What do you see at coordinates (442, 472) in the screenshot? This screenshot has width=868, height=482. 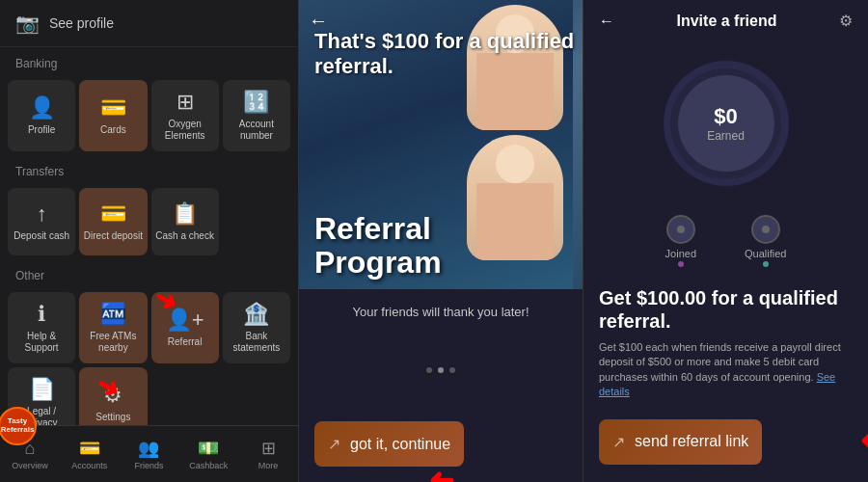 I see `continue-arrow: ➜` at bounding box center [442, 472].